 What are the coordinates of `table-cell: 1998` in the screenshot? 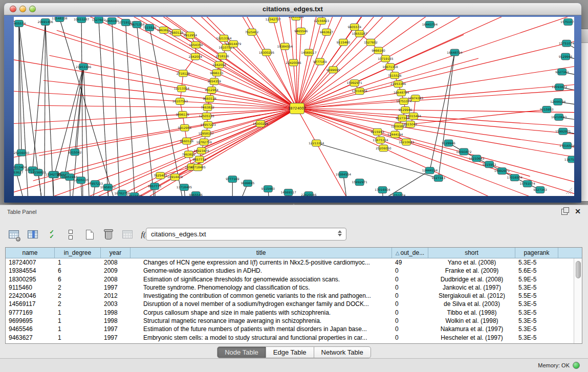 It's located at (116, 321).